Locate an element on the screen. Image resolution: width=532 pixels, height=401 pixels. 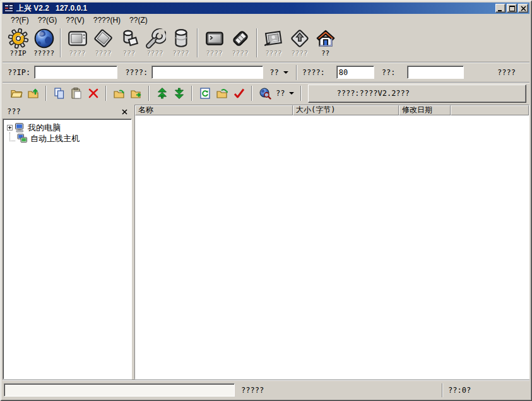
main-toolbar: ??IP ????? ???? is located at coordinates (266, 44).